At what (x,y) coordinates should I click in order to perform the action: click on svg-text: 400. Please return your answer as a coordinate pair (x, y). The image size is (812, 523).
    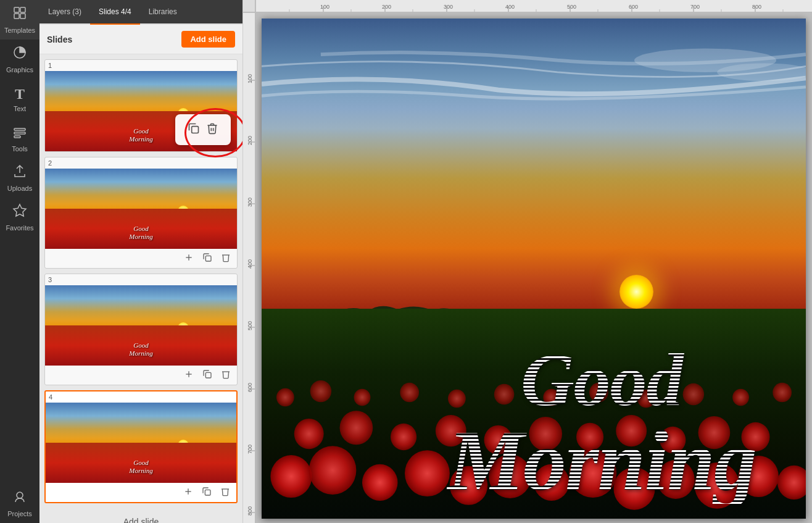
    Looking at the image, I should click on (250, 264).